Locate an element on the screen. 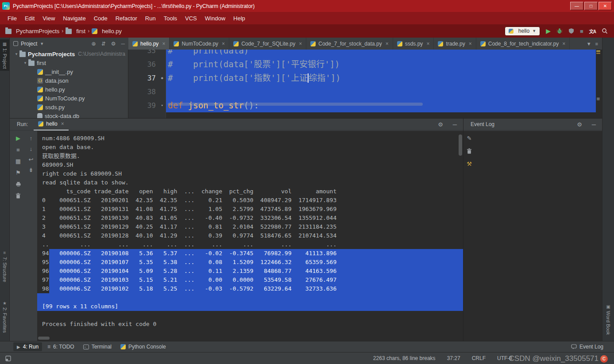 Image resolution: width=614 pixels, height=364 pixels. menu-item-help: Help is located at coordinates (239, 19).